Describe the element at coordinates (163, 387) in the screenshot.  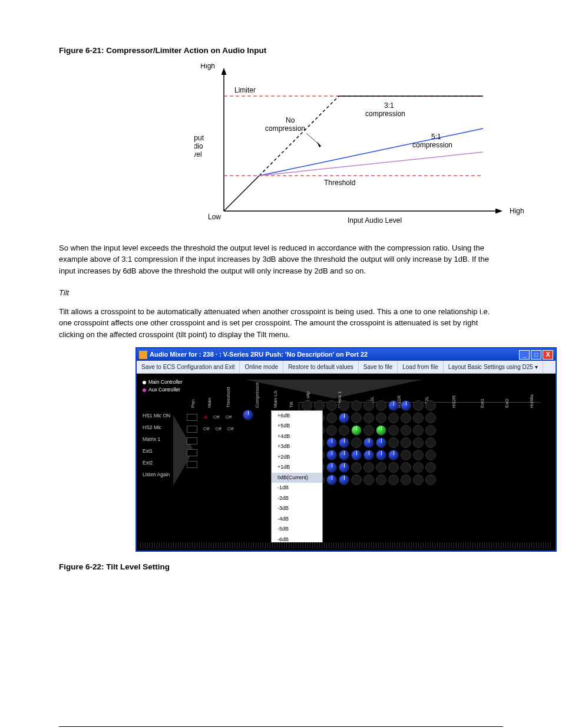
I see `legend: Main Controller Aux Controller` at that location.